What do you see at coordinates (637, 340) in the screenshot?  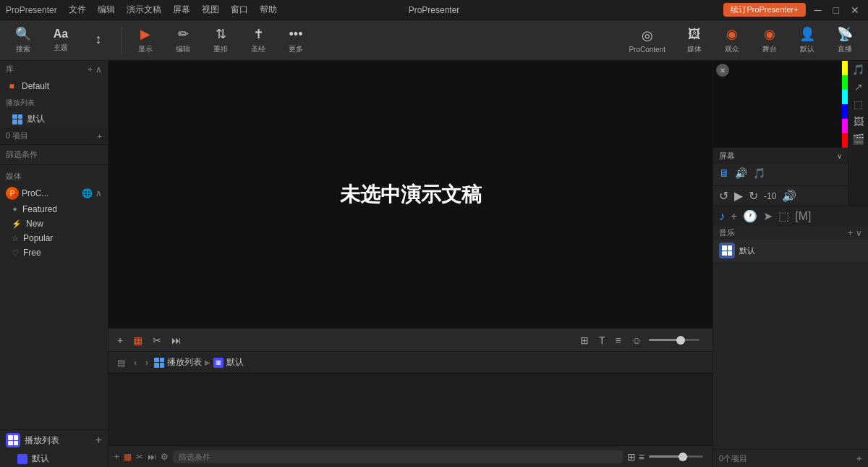 I see `face-btn: ☺` at bounding box center [637, 340].